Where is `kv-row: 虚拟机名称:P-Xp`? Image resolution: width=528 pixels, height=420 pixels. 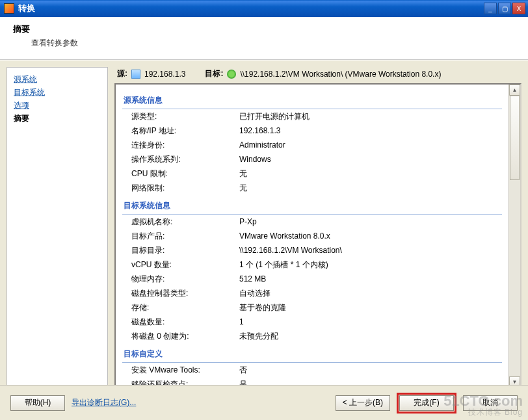 kv-row: 虚拟机名称:P-Xp is located at coordinates (312, 222).